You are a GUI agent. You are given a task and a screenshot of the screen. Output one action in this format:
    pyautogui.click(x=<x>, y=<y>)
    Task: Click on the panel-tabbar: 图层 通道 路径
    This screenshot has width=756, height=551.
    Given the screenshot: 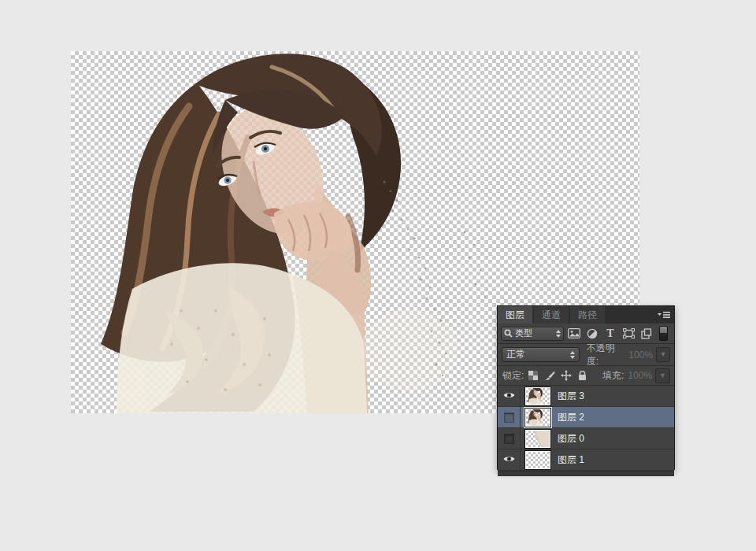 What is the action you would take?
    pyautogui.click(x=586, y=315)
    